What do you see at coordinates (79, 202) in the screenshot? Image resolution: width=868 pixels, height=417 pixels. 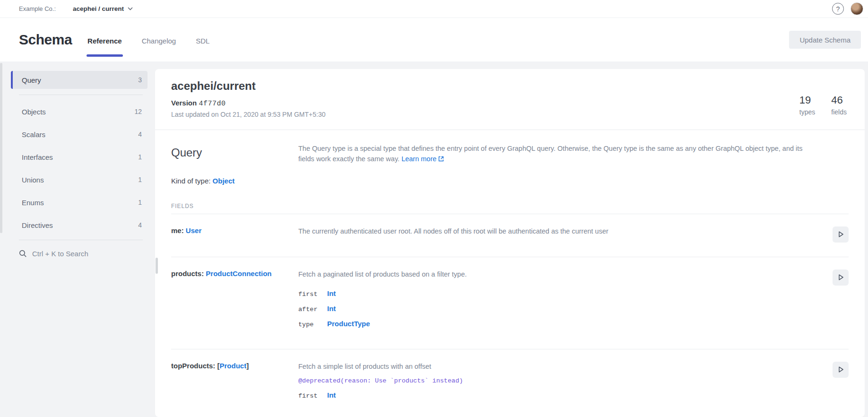 I see `sidebar-item-enums: Enums 1` at bounding box center [79, 202].